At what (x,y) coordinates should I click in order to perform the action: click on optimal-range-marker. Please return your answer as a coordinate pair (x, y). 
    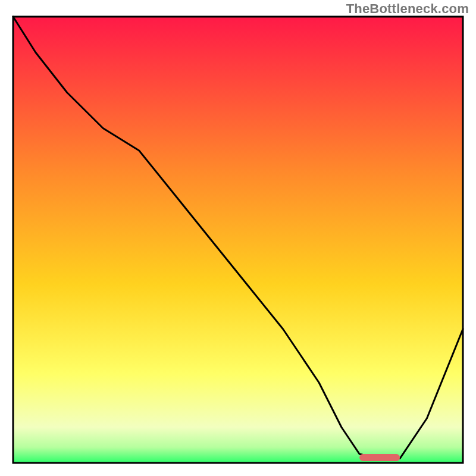
    Looking at the image, I should click on (380, 458).